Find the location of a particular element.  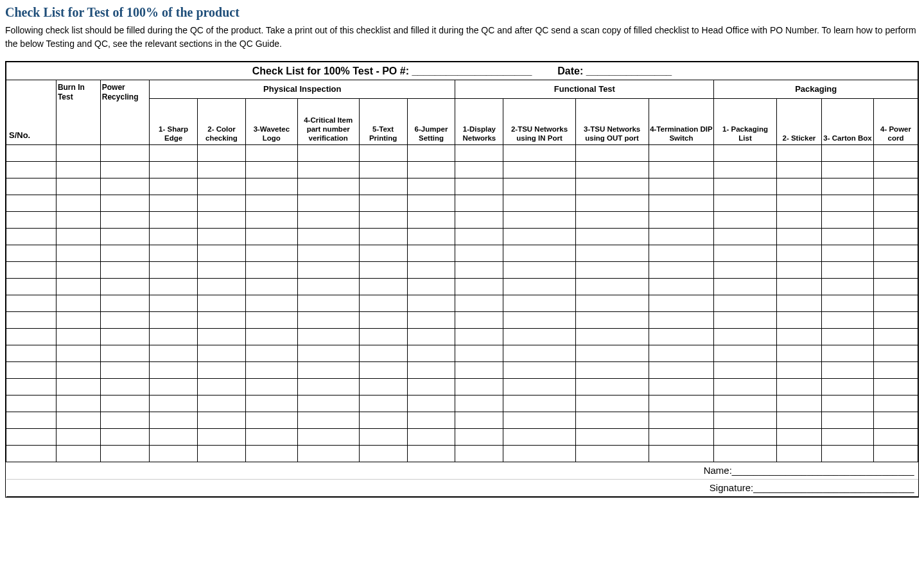

col-pk4: 4- Power cord is located at coordinates (895, 121).